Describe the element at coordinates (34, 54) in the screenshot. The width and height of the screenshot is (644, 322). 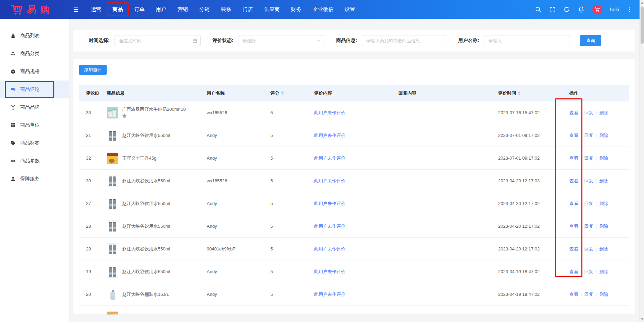
I see `sidebar-item-1: 商品分类` at that location.